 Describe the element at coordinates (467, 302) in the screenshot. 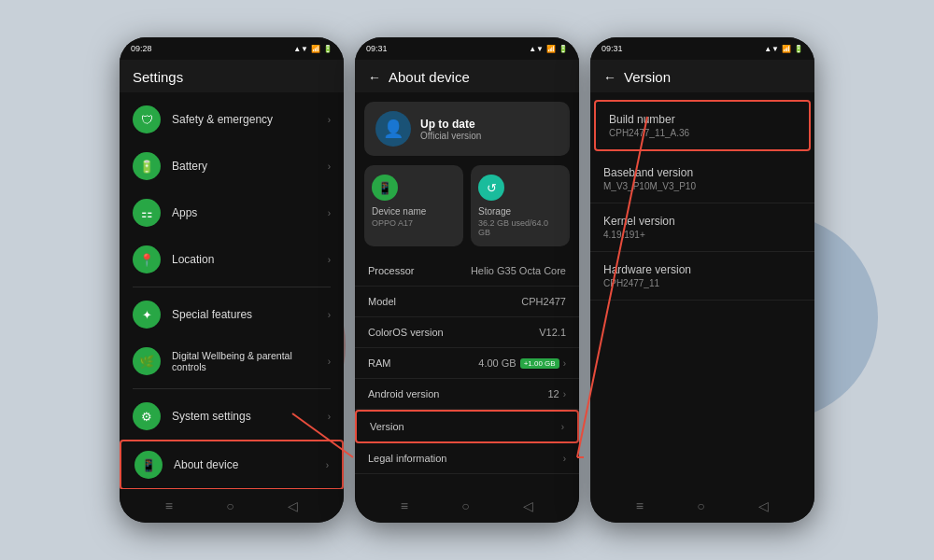

I see `model-row: Model CPH2477` at that location.